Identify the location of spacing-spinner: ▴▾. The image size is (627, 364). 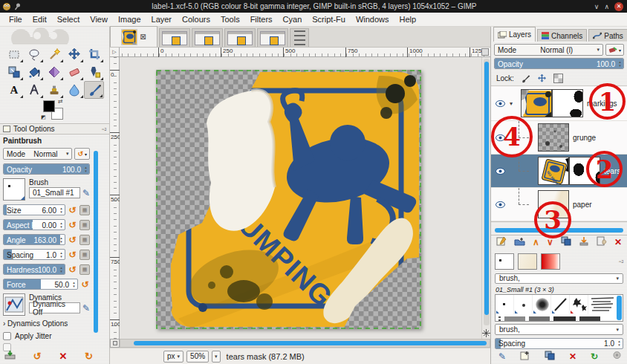
(61, 254).